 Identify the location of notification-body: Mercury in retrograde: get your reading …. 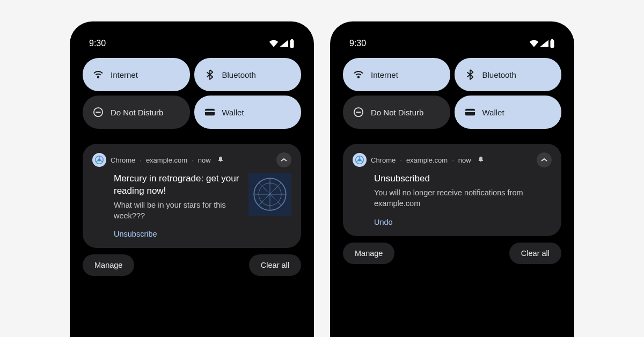
(192, 197).